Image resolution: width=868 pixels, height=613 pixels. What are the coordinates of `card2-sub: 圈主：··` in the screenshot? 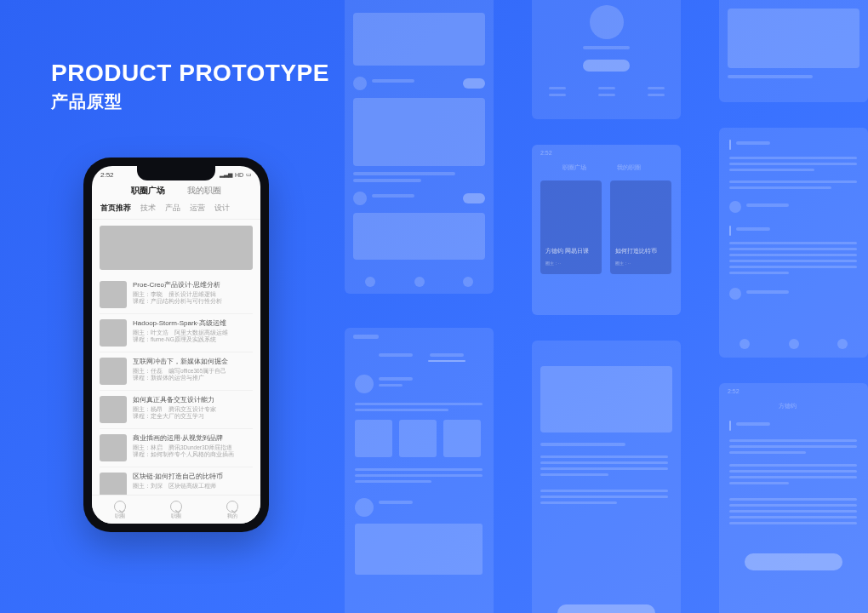 It's located at (623, 263).